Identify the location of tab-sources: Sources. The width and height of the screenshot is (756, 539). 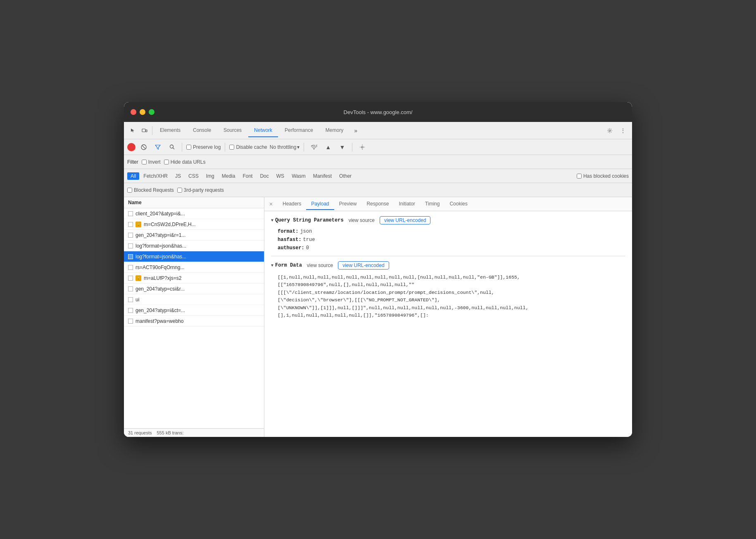
(233, 131).